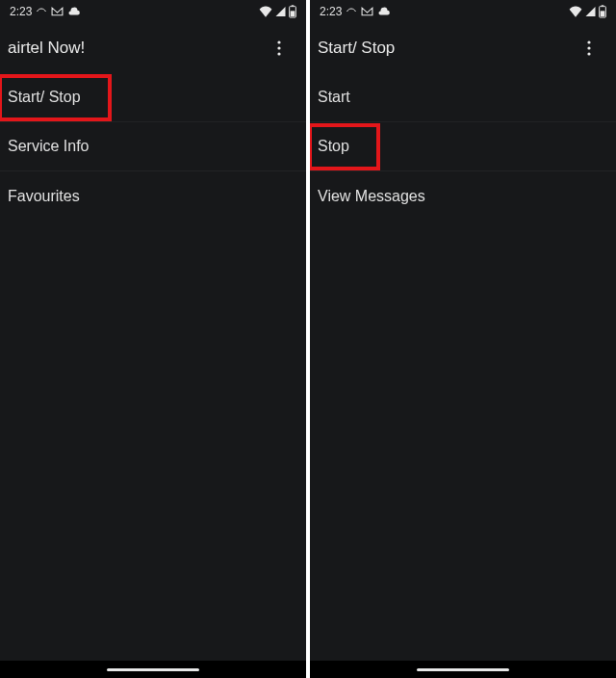 This screenshot has height=678, width=616. I want to click on menu-item-label: Start/ Stop, so click(44, 97).